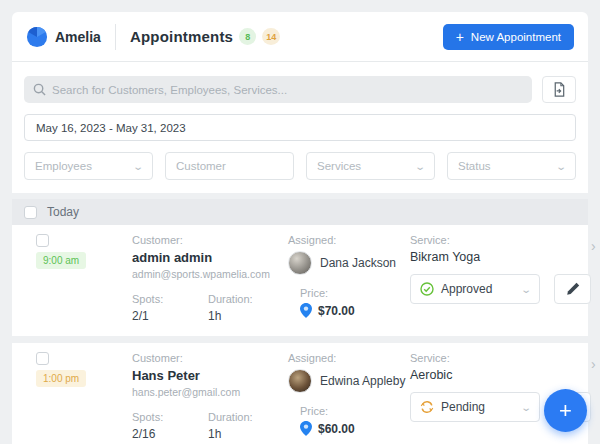  What do you see at coordinates (288, 90) in the screenshot?
I see `search-input` at bounding box center [288, 90].